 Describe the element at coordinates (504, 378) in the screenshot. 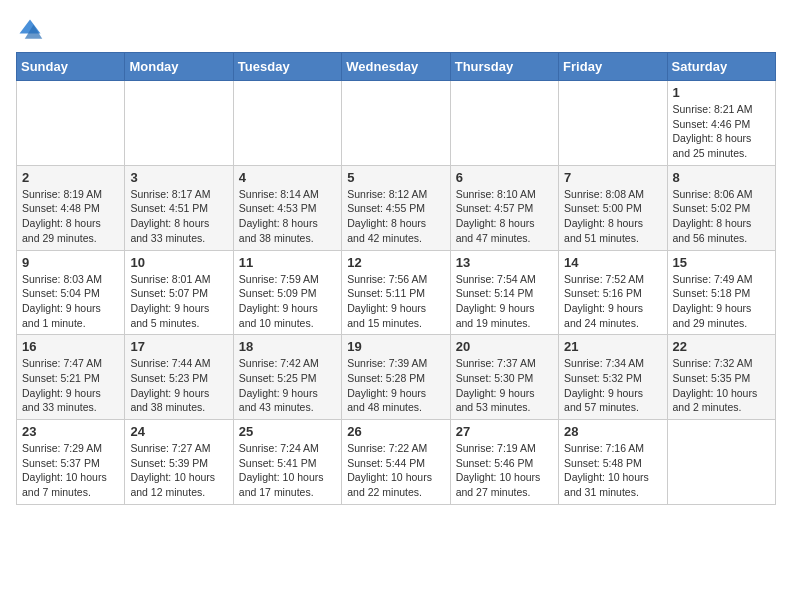

I see `calendar-day-cell: 20Sunrise: 7:37 AM Sunset: 5:30 PM Dayli…` at that location.